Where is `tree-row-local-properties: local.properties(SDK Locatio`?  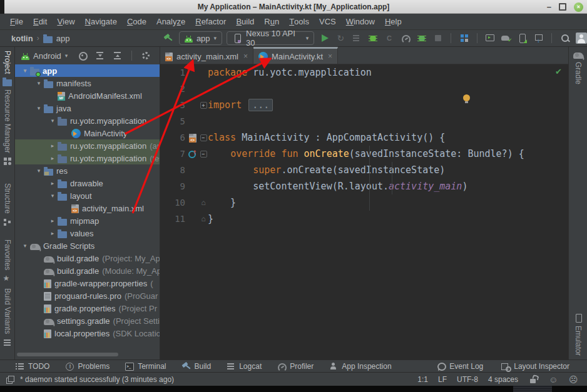 tree-row-local-properties: local.properties(SDK Locatio is located at coordinates (88, 333).